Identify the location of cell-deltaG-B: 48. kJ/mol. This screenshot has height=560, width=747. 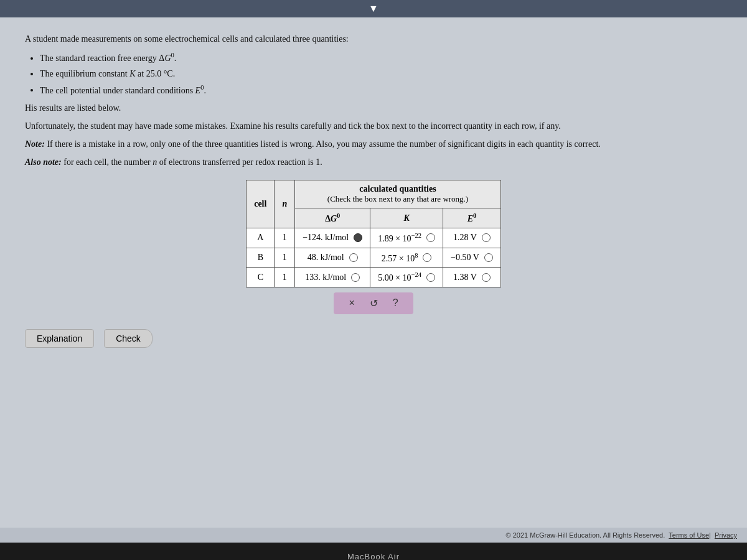
(332, 258).